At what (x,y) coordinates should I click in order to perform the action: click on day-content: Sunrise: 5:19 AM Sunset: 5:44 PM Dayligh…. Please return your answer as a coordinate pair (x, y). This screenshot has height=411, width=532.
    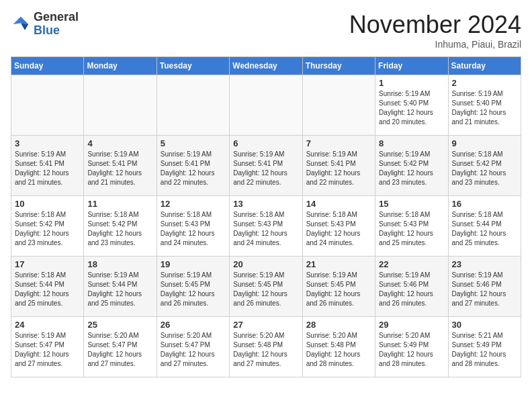
    Looking at the image, I should click on (120, 289).